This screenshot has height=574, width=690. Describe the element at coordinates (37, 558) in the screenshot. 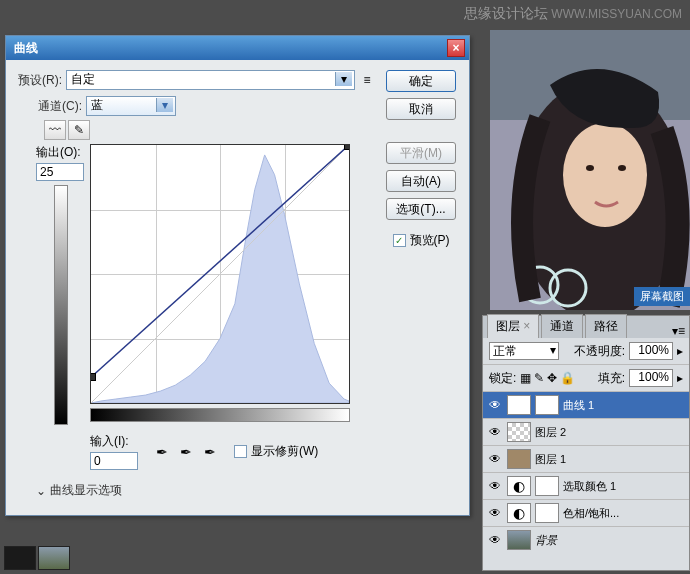

I see `bottom-swatches` at that location.